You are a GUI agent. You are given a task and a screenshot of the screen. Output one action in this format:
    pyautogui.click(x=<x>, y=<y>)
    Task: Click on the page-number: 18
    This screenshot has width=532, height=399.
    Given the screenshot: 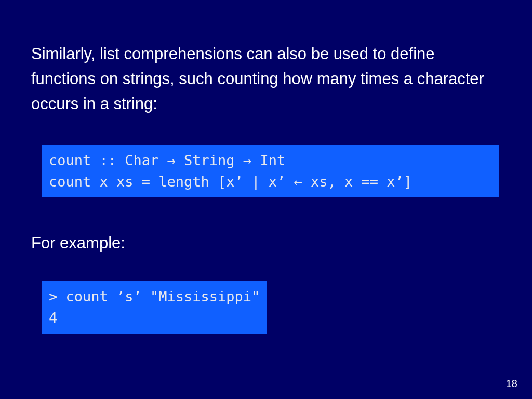 What is the action you would take?
    pyautogui.click(x=512, y=383)
    